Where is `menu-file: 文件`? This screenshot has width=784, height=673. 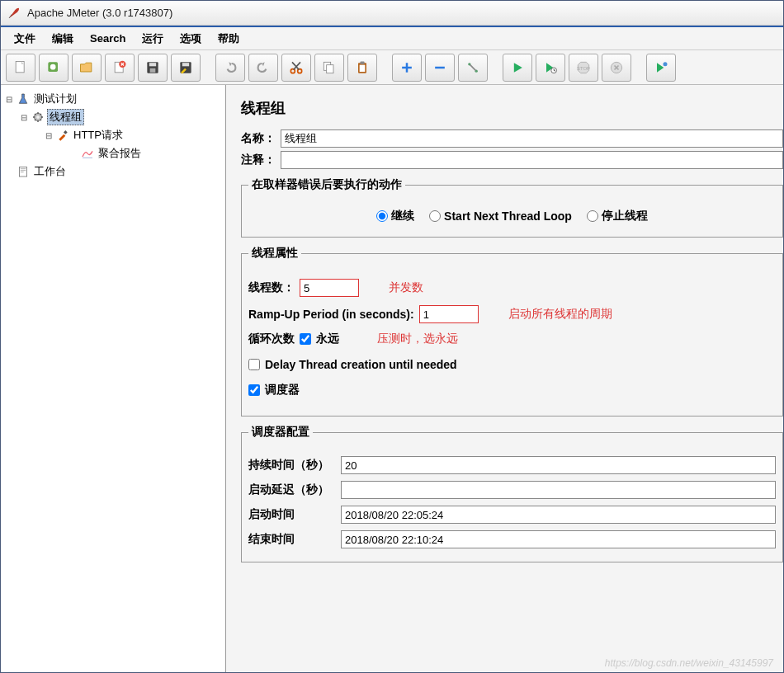
menu-file: 文件 is located at coordinates (25, 39).